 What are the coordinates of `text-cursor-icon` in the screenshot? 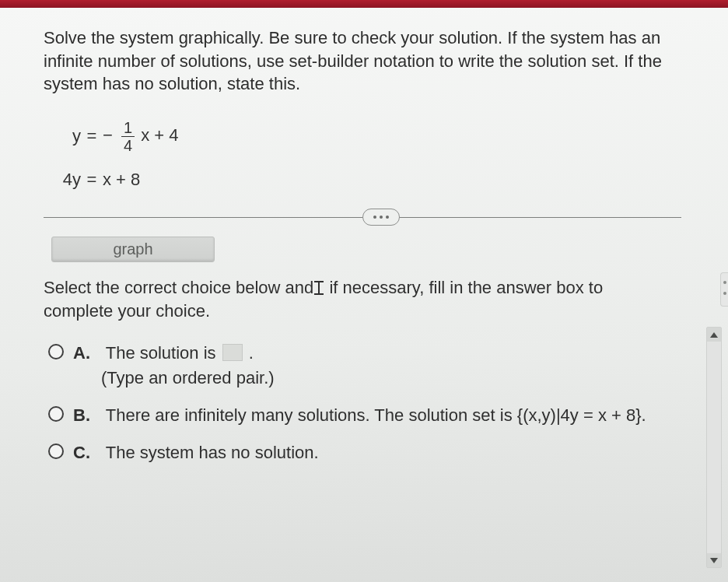 It's located at (319, 288).